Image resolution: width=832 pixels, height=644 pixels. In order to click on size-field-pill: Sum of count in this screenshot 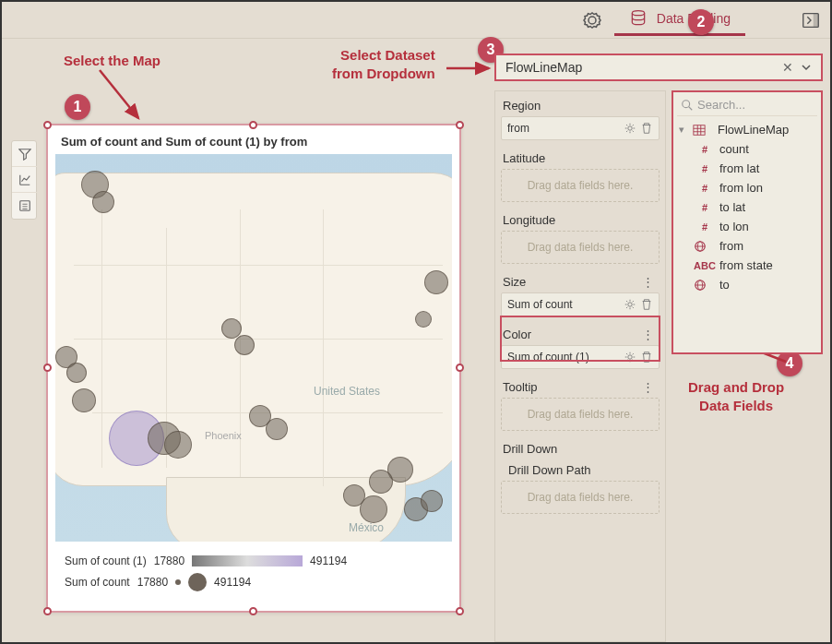, I will do `click(580, 304)`.